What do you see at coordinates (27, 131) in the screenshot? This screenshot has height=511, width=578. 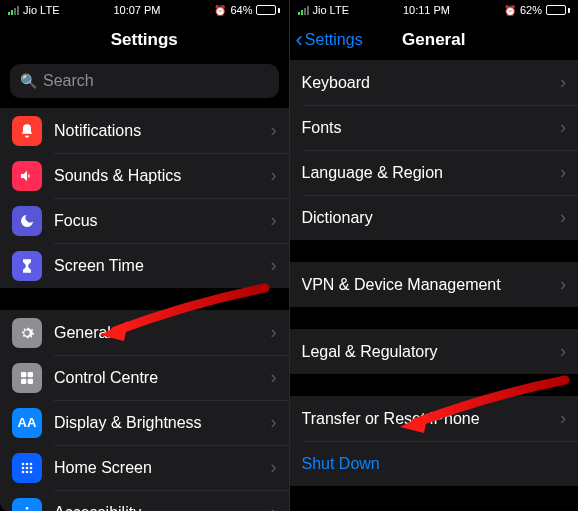 I see `notifications-icon` at bounding box center [27, 131].